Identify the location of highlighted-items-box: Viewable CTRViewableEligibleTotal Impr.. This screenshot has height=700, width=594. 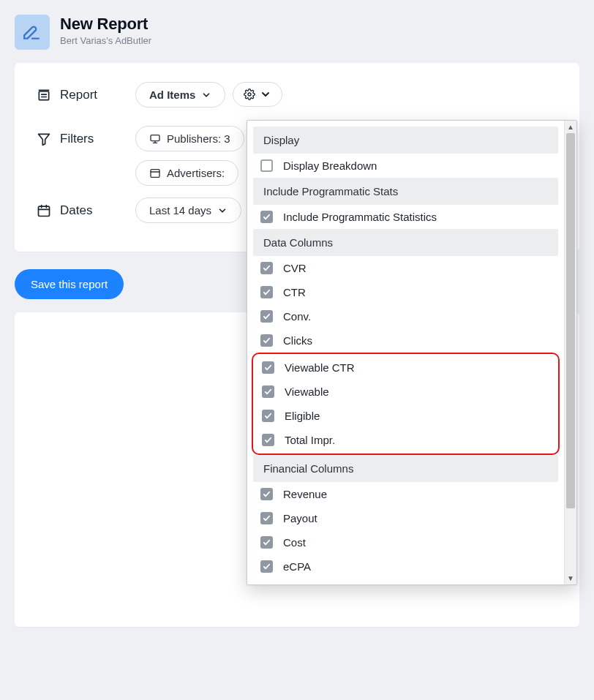
(405, 404).